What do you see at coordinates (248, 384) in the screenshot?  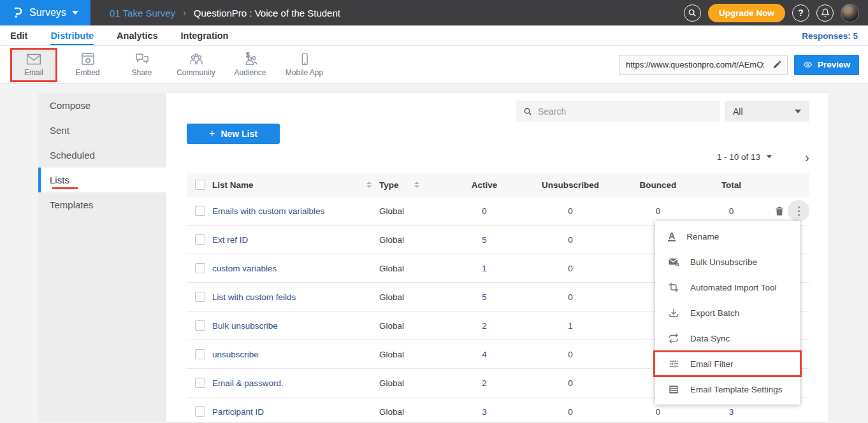 I see `list-name-link: Email & password.` at bounding box center [248, 384].